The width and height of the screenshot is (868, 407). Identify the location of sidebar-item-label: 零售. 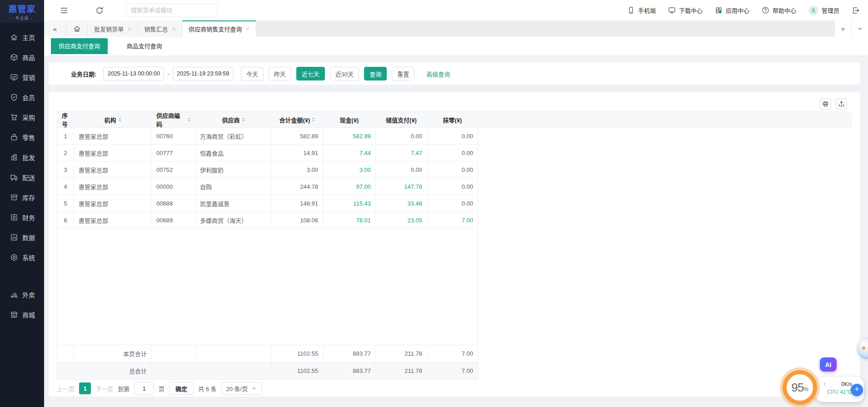
(29, 137).